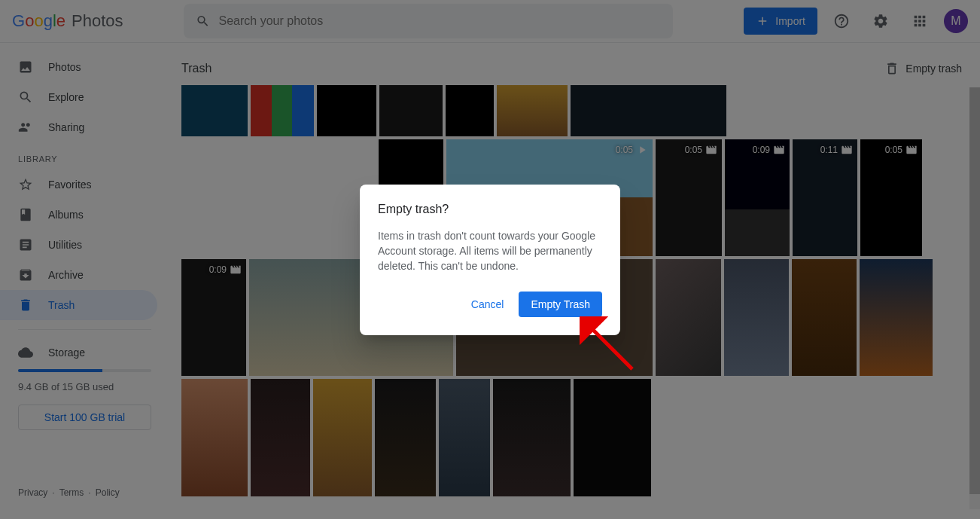  Describe the element at coordinates (488, 304) in the screenshot. I see `cancel-button: Cancel` at that location.